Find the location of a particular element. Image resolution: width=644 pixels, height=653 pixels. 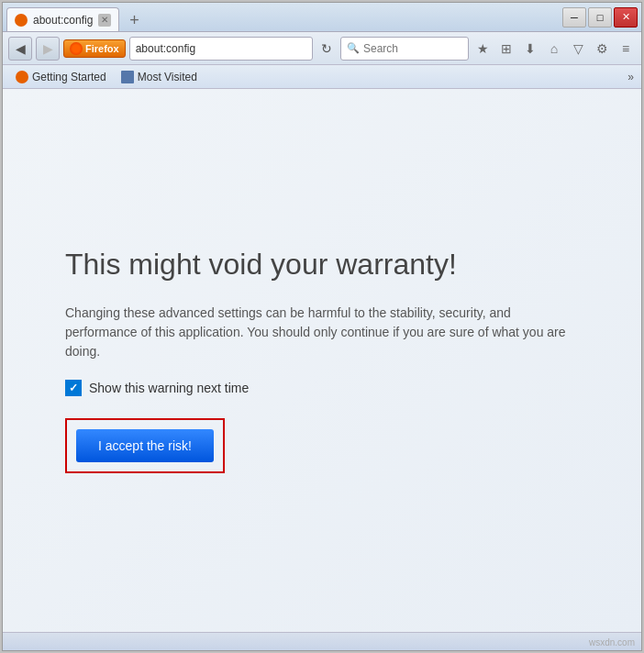

bookmark-most-visited-label: Most Visited is located at coordinates (167, 77).